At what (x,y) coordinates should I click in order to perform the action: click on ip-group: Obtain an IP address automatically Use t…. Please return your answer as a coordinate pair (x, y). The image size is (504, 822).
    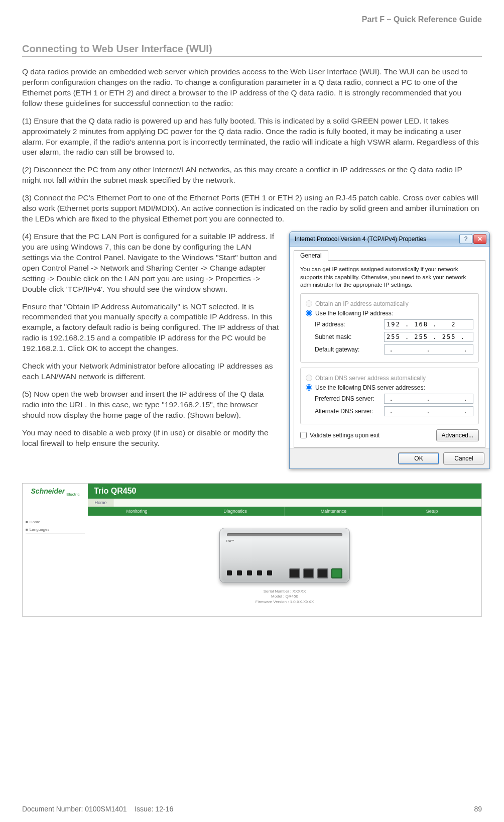
    Looking at the image, I should click on (390, 328).